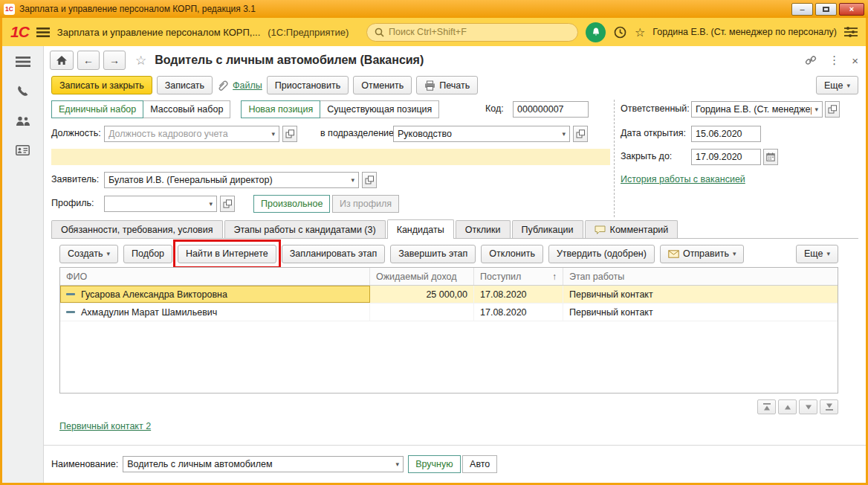 This screenshot has width=868, height=485. I want to click on department-field: Руководство ▾, so click(482, 134).